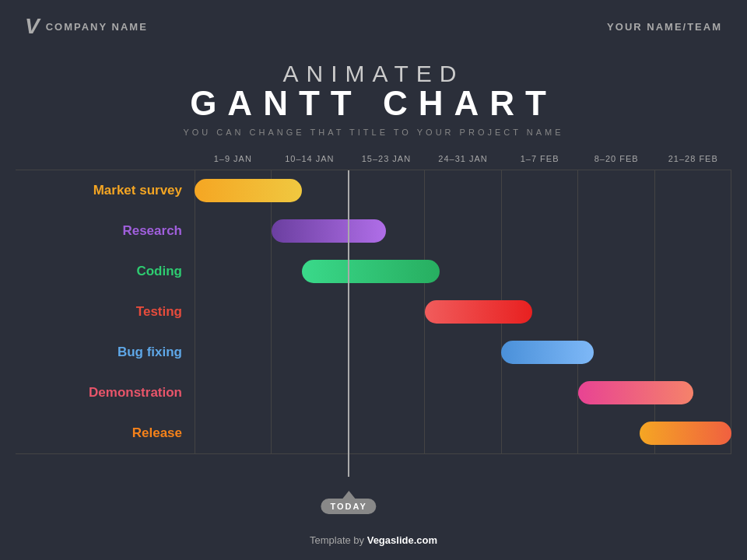 The width and height of the screenshot is (747, 560). I want to click on footer: Template by Vegaslide.com, so click(374, 540).